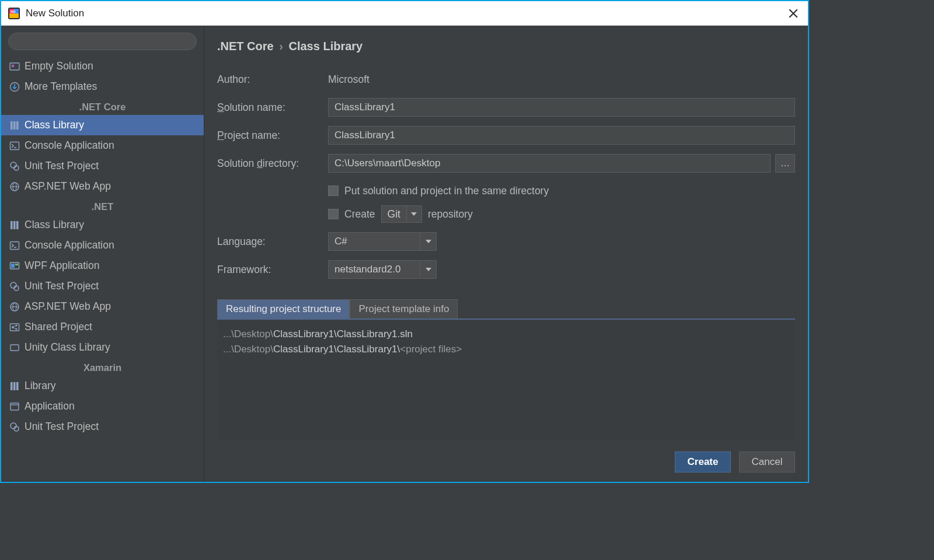  I want to click on sidebar-item-more-templates: More Templates, so click(103, 86).